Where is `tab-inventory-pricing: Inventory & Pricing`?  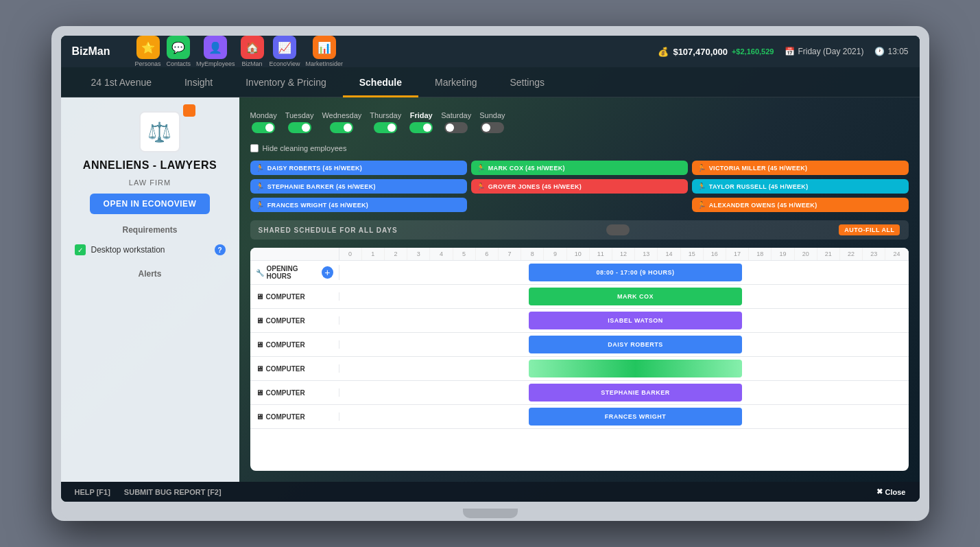 tab-inventory-pricing: Inventory & Pricing is located at coordinates (286, 82).